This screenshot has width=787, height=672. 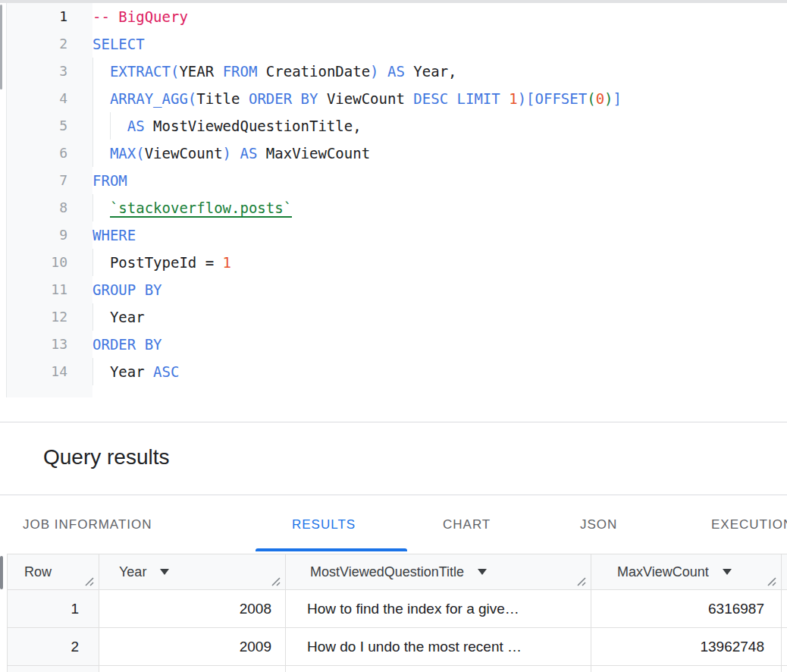 I want to click on token-plain: YEAR, so click(x=196, y=71).